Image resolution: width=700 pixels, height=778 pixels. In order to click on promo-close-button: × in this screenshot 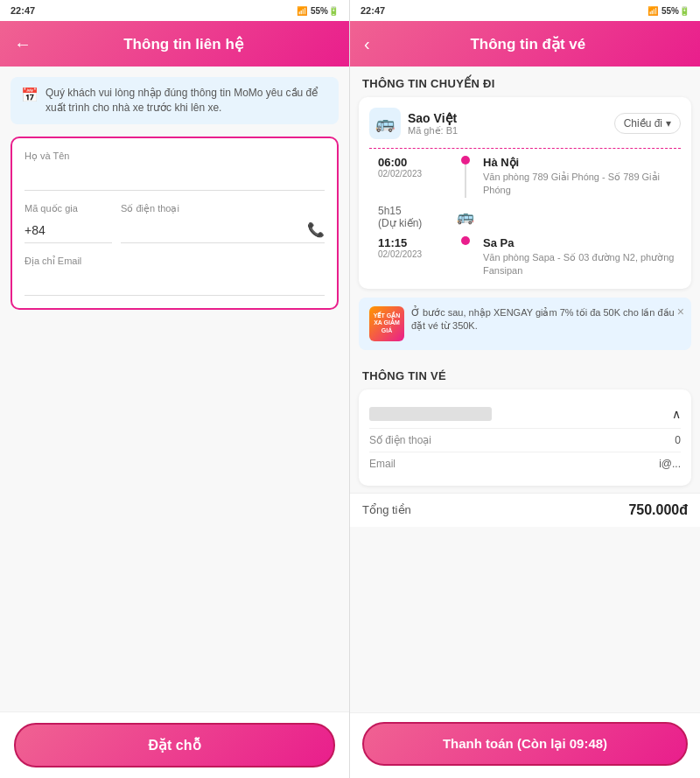, I will do `click(681, 312)`.